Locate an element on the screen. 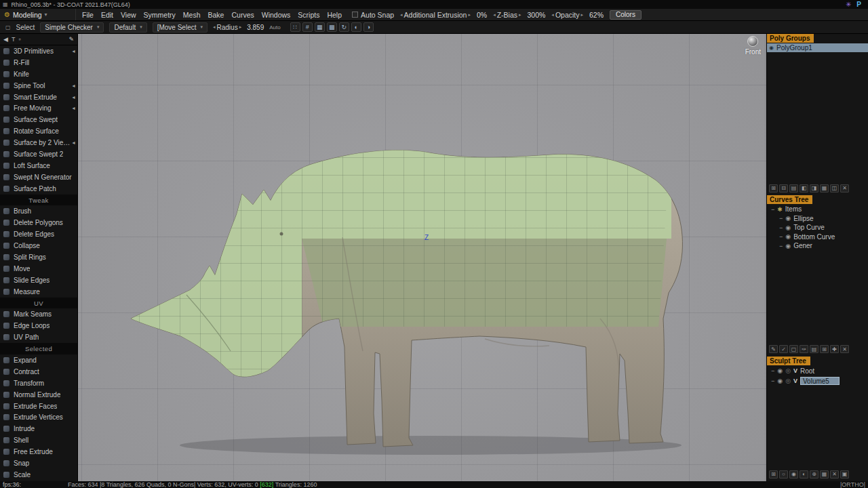  add-curve-icon: ⊞ is located at coordinates (825, 349).